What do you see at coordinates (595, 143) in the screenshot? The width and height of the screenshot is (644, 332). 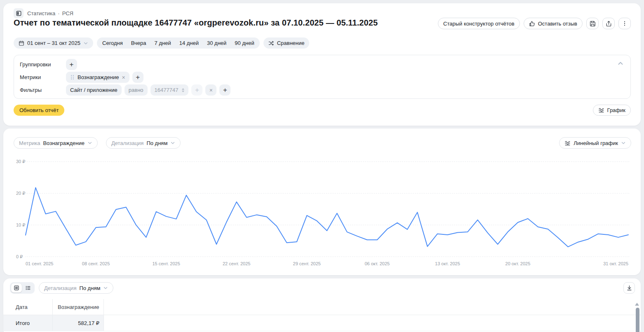 I see `chart-type-select: Линейный график` at bounding box center [595, 143].